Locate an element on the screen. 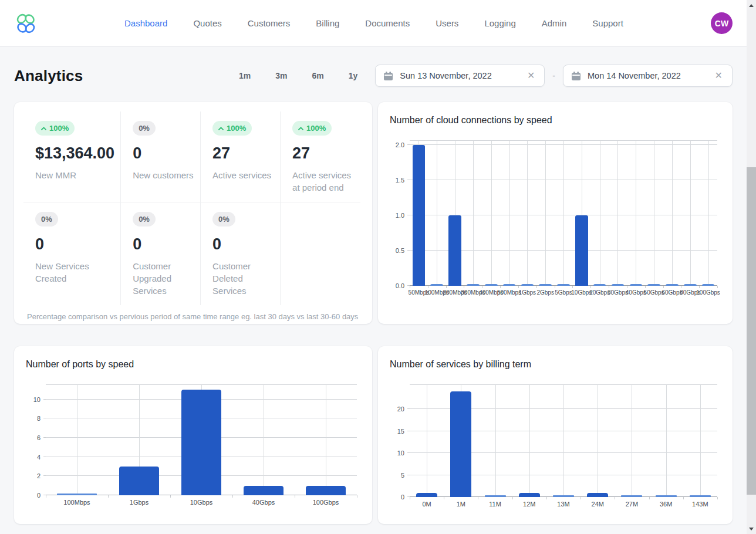 The image size is (756, 534). date-from-input: Sun 13 November, 2022 ✕ is located at coordinates (460, 76).